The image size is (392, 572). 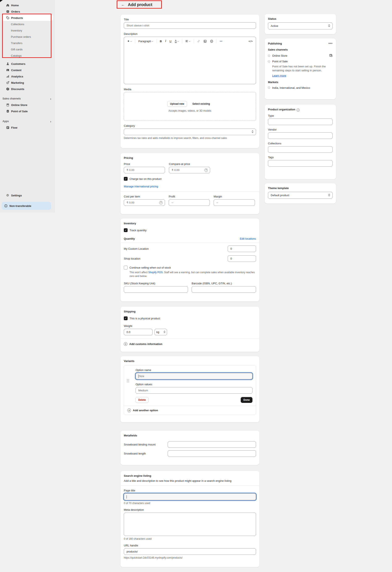 I want to click on select-updown-icon, so click(x=329, y=26).